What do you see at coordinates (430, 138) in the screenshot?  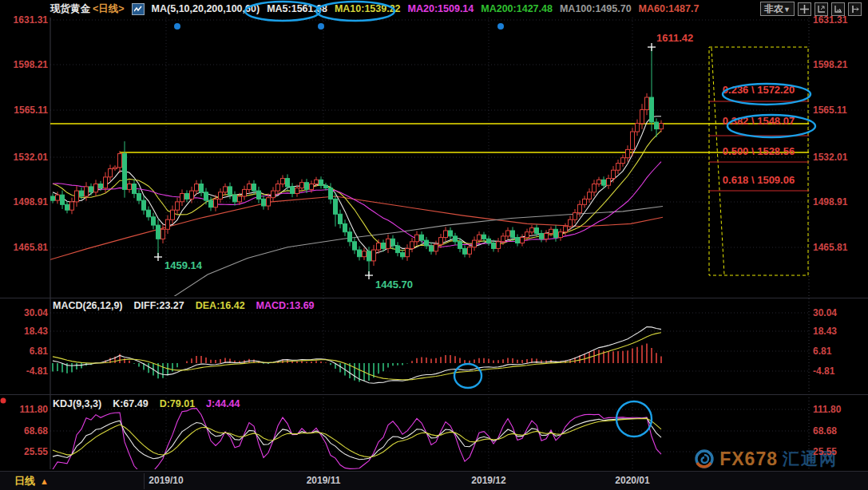 I see `support-resistance-lines` at bounding box center [430, 138].